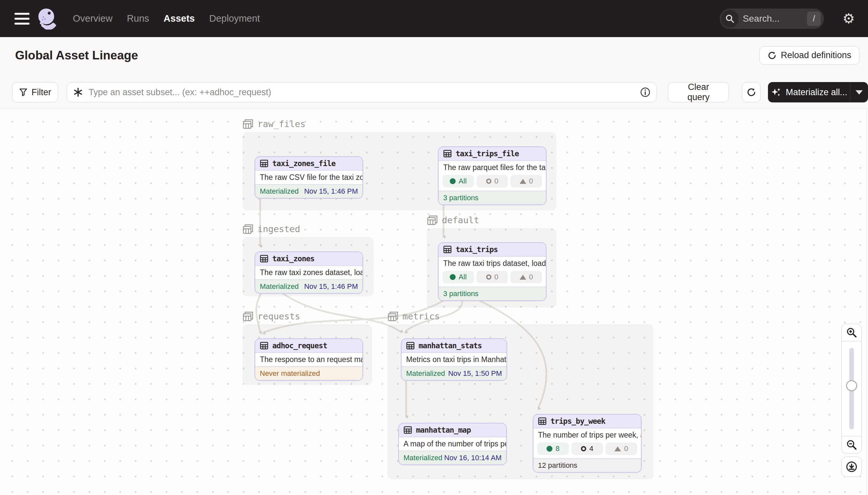  What do you see at coordinates (414, 316) in the screenshot?
I see `group-label-metrics: metrics` at bounding box center [414, 316].